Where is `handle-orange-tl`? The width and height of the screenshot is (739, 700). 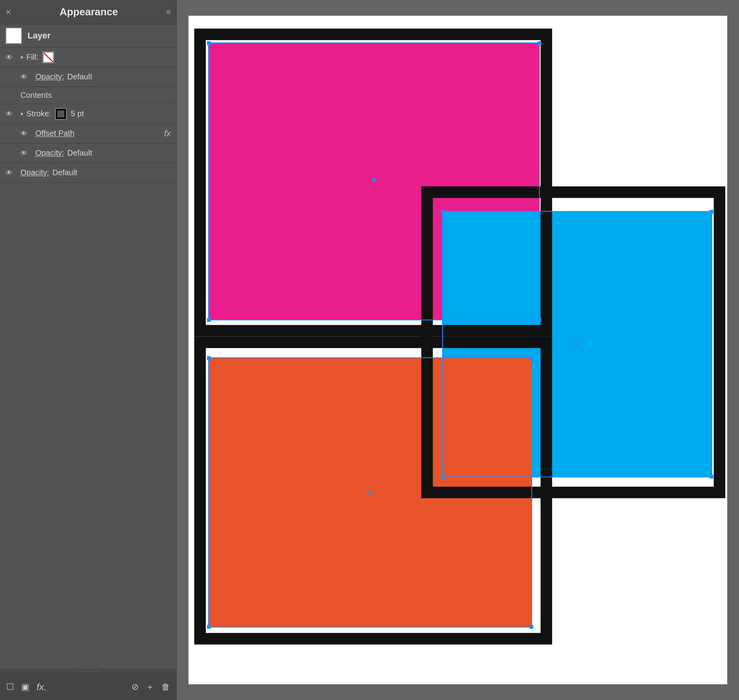
handle-orange-tl is located at coordinates (209, 358).